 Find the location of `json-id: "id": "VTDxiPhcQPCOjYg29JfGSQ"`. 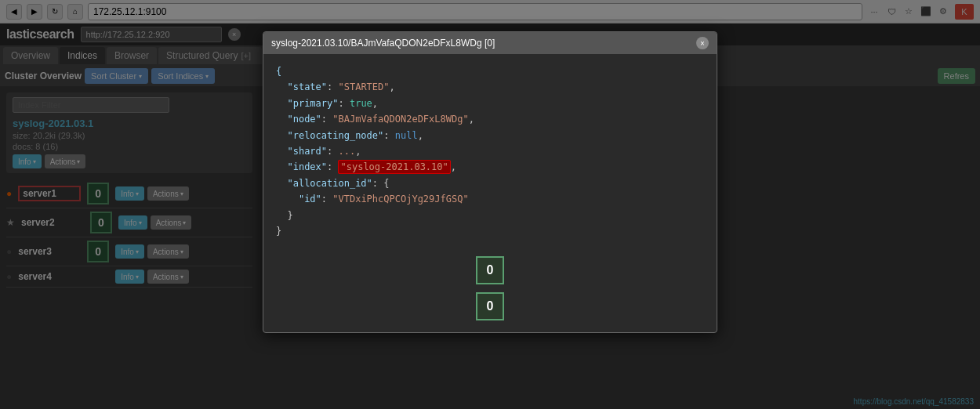

json-id: "id": "VTDxiPhcQPCOjYg29JfGSQ" is located at coordinates (490, 199).